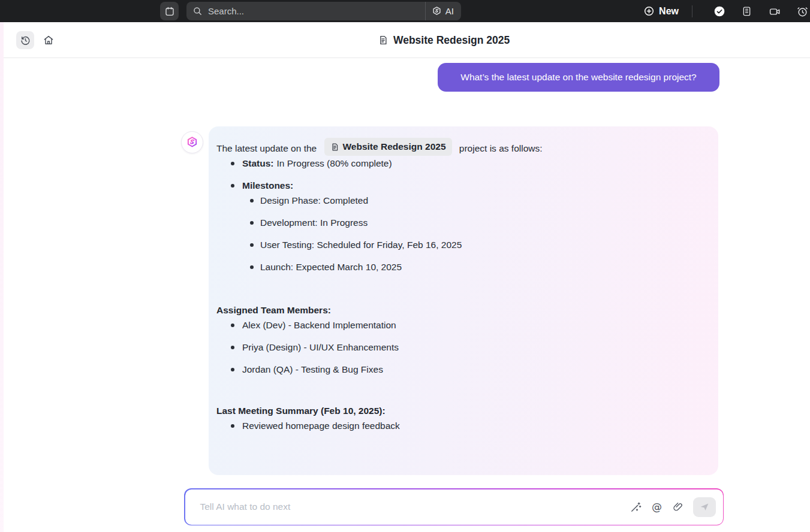 This screenshot has width=810, height=532. What do you see at coordinates (463, 234) in the screenshot?
I see `milestones-list: Design Phase: Completed Development: In …` at bounding box center [463, 234].